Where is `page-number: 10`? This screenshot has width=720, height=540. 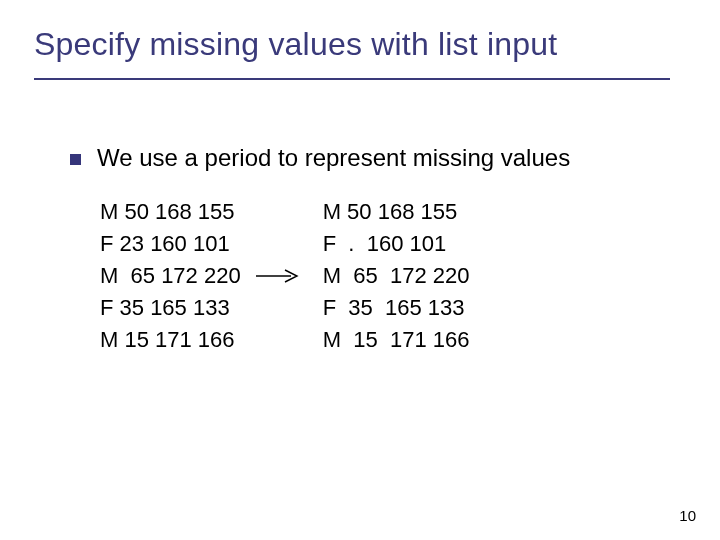
page-number: 10 is located at coordinates (688, 516).